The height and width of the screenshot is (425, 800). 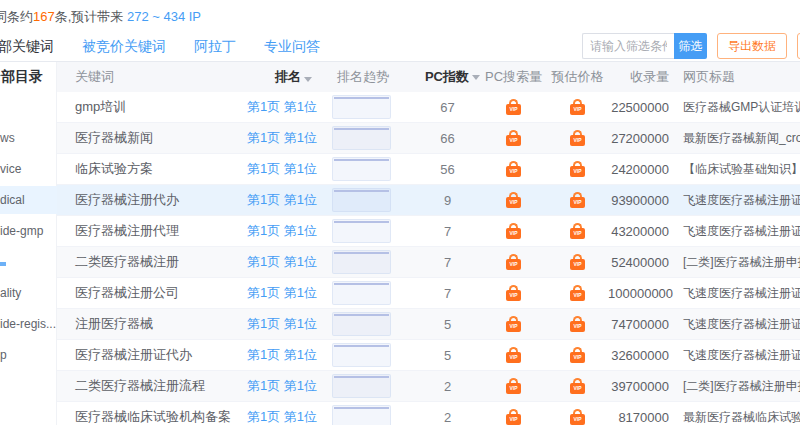 I want to click on table-row: 医疗器械注册证代办 第1页 第1位 5 VIP VIP 32600000 飞速度…, so click(x=428, y=356).